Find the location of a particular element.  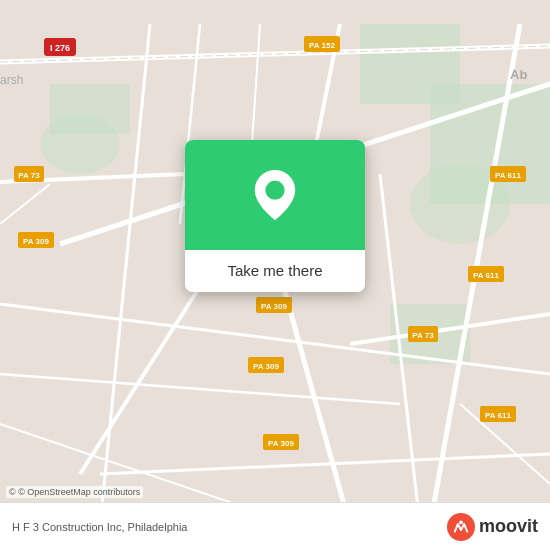

location-label: H F 3 Construction Inc, Philadelphia is located at coordinates (100, 527).